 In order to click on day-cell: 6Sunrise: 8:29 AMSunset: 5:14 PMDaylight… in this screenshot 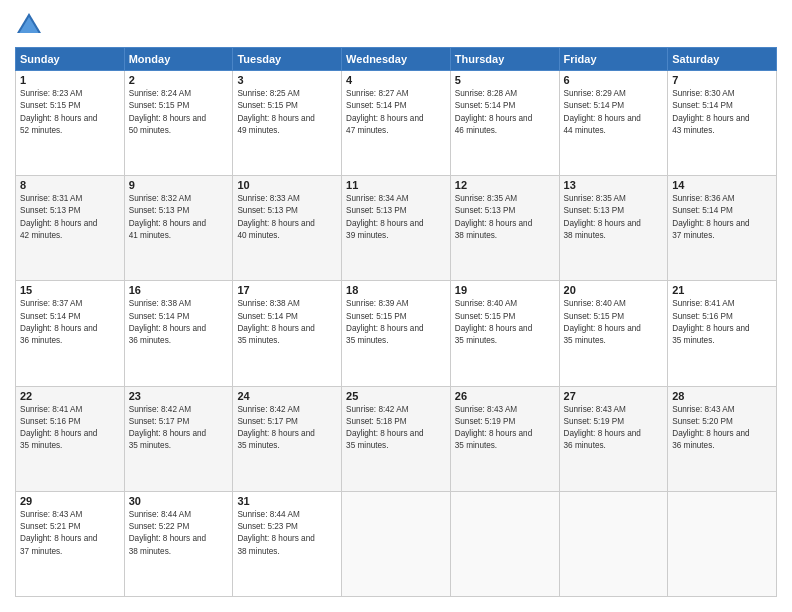, I will do `click(614, 124)`.